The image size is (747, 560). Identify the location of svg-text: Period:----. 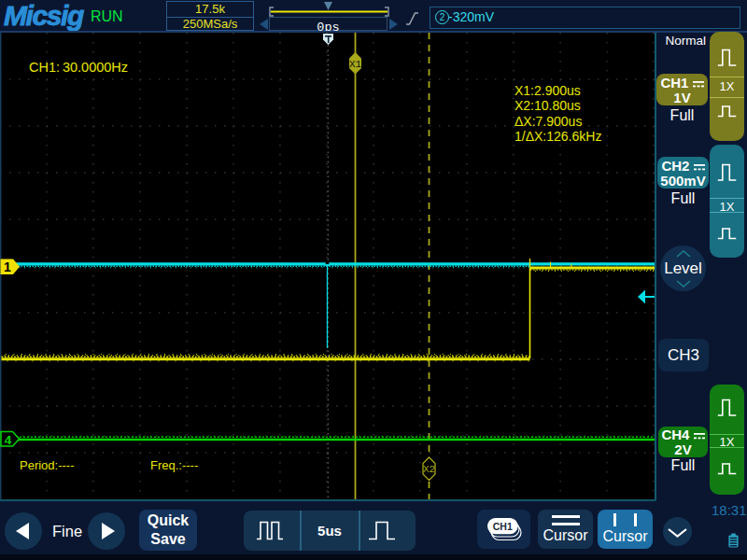
(47, 465).